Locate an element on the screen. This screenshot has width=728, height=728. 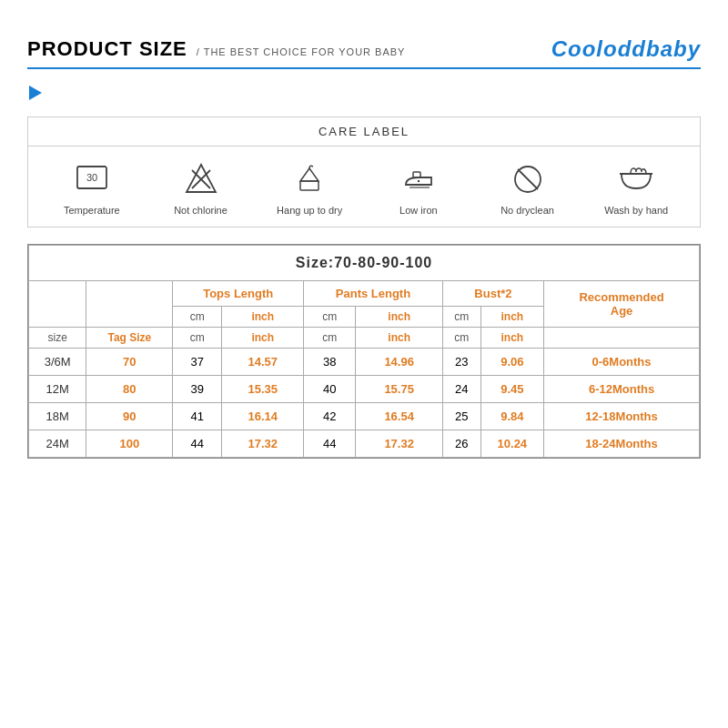
label-pants-inch: inch is located at coordinates (399, 339).